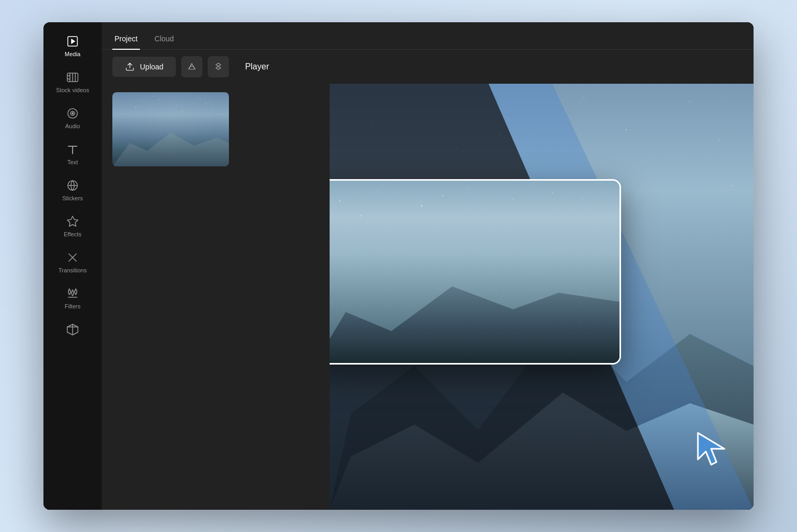 Image resolution: width=797 pixels, height=532 pixels. Describe the element at coordinates (73, 306) in the screenshot. I see `sidebar-item-filters-label: Filters` at that location.